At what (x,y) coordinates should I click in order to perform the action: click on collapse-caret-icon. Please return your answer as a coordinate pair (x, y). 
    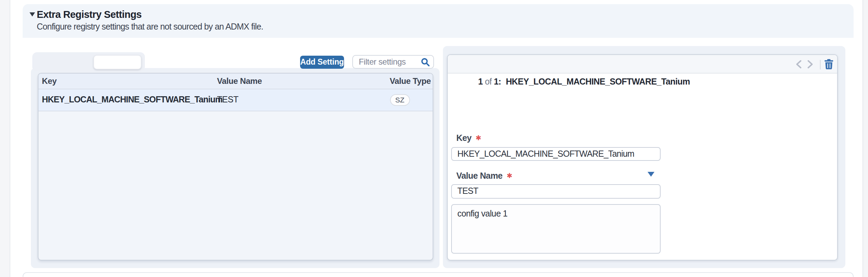
    Looking at the image, I should click on (32, 14).